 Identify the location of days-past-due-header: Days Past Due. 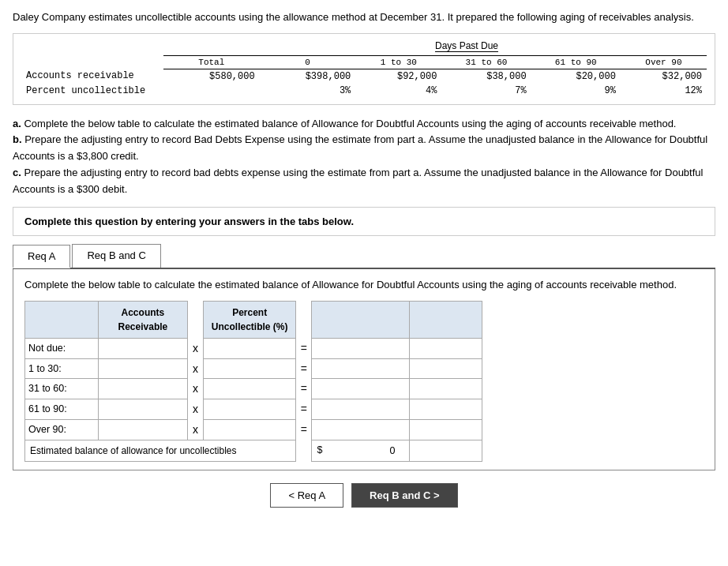
(467, 46).